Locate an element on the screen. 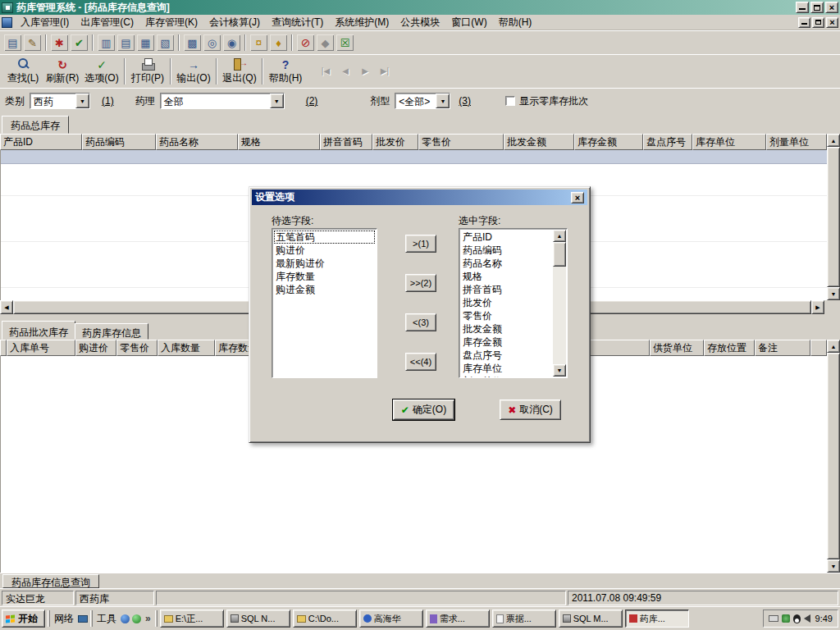 This screenshot has height=630, width=840. move-button: <(3) is located at coordinates (421, 322).